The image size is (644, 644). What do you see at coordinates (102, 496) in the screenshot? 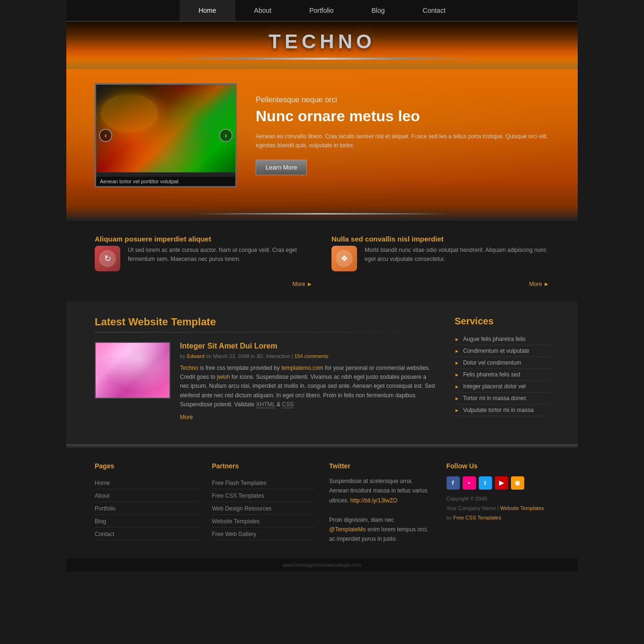
I see `footer-page-link-2: About` at bounding box center [102, 496].